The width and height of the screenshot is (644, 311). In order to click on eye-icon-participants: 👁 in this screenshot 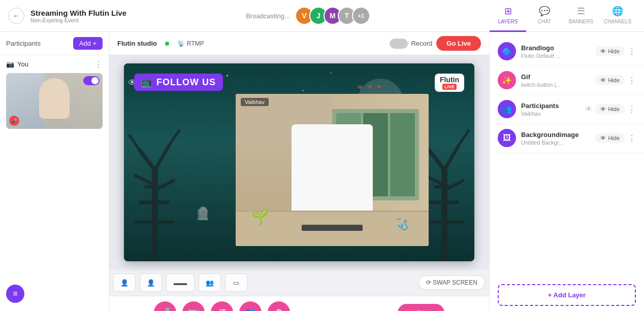, I will do `click(603, 109)`.